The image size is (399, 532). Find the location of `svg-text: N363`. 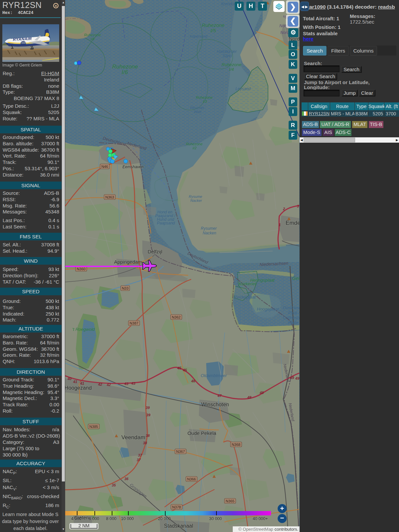

svg-text: N363 is located at coordinates (110, 197).